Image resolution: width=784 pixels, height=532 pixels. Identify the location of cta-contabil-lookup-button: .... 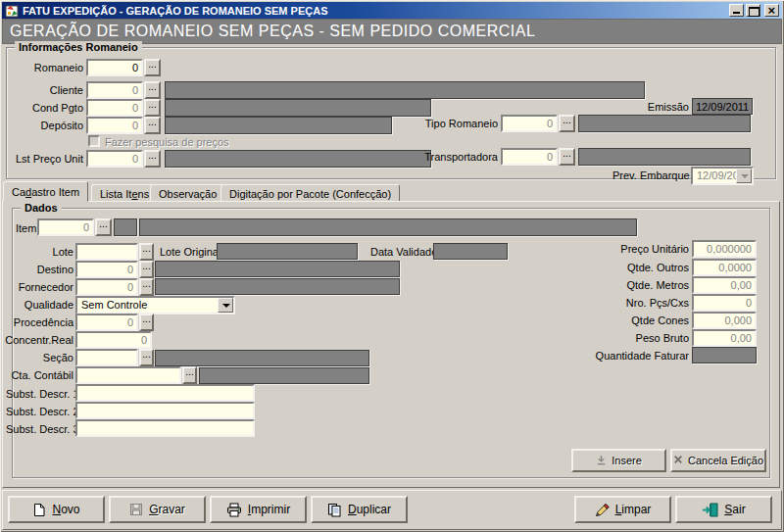
(190, 375).